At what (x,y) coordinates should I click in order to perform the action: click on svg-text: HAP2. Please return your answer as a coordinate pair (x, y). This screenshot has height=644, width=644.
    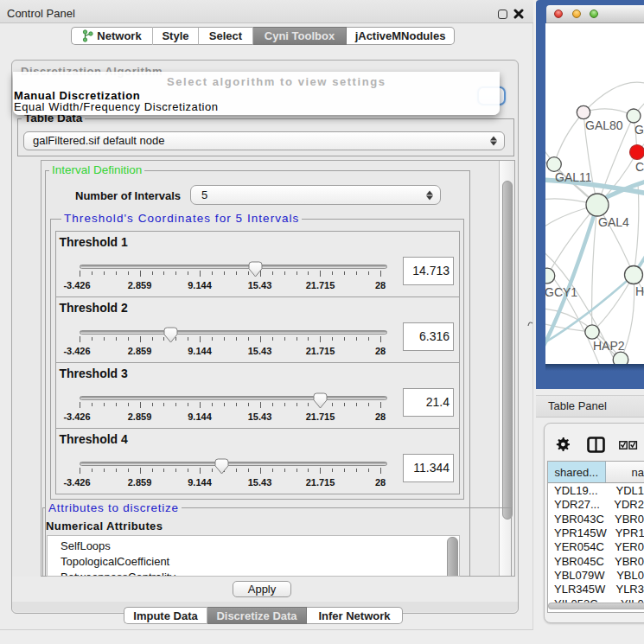
    Looking at the image, I should click on (609, 346).